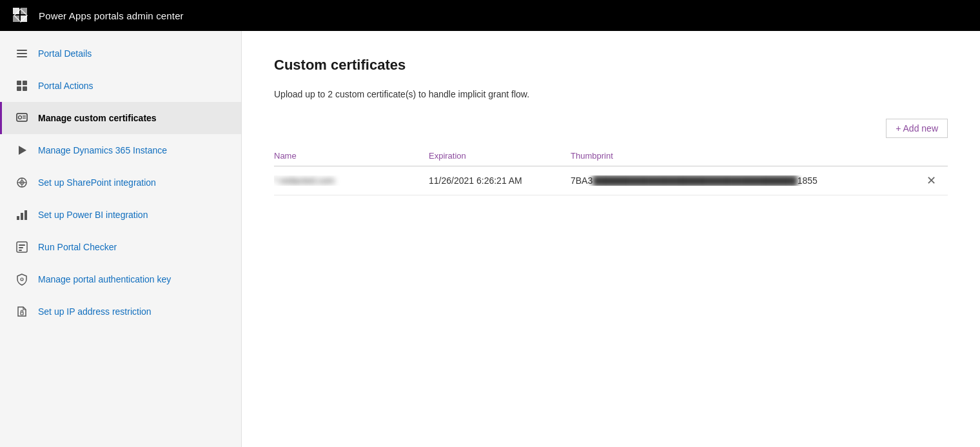 The image size is (980, 447). I want to click on file-lock-icon, so click(22, 312).